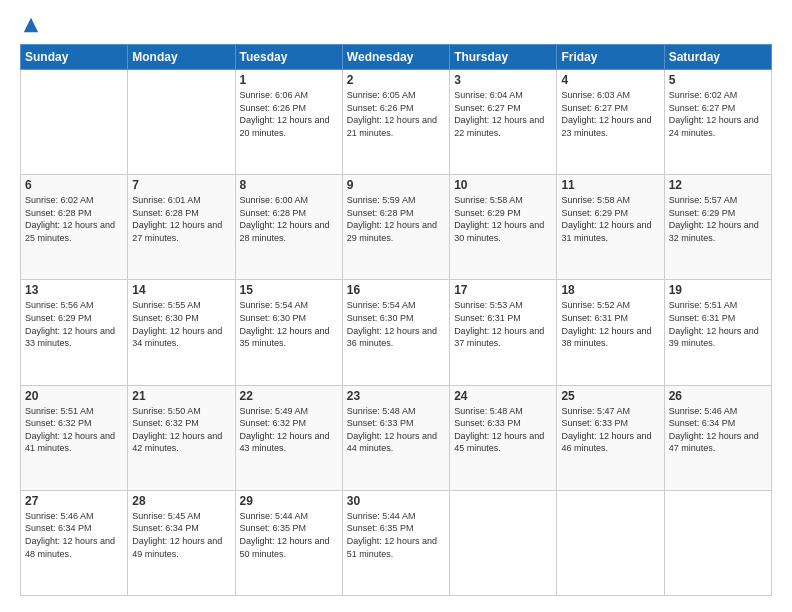  I want to click on day-number: 25, so click(610, 396).